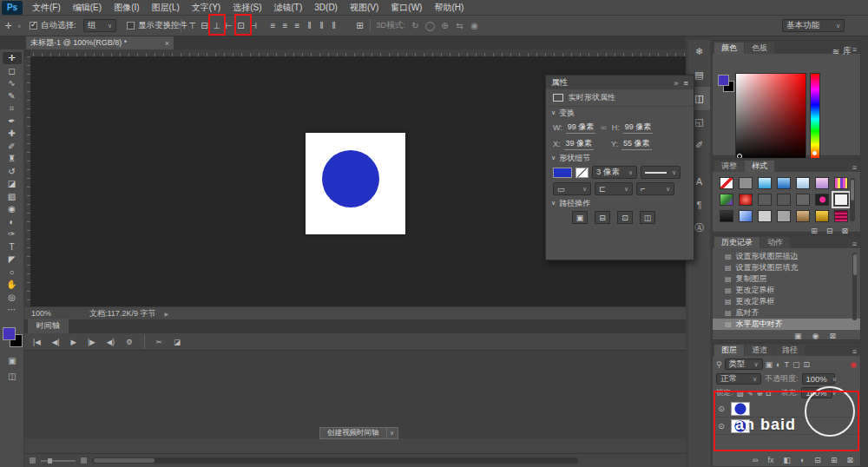 This screenshot has height=467, width=868. I want to click on distribute-right-button: ‖, so click(333, 26).